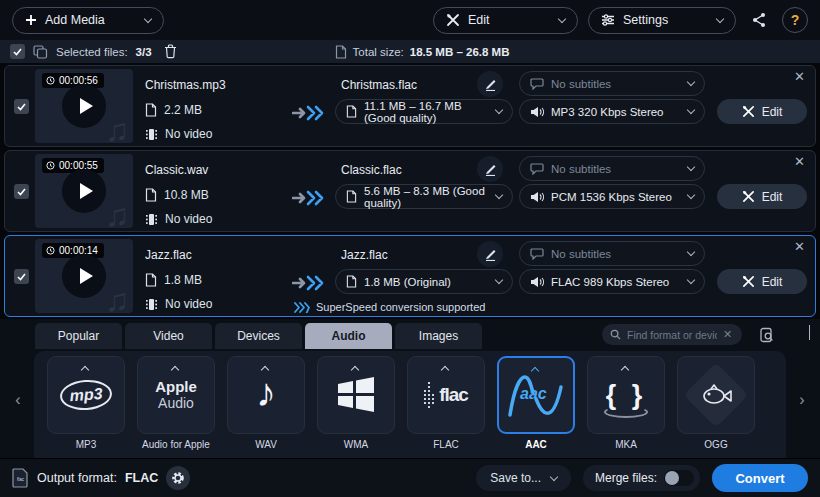 Image resolution: width=820 pixels, height=497 pixels. Describe the element at coordinates (679, 478) in the screenshot. I see `merge-files-toggle` at that location.